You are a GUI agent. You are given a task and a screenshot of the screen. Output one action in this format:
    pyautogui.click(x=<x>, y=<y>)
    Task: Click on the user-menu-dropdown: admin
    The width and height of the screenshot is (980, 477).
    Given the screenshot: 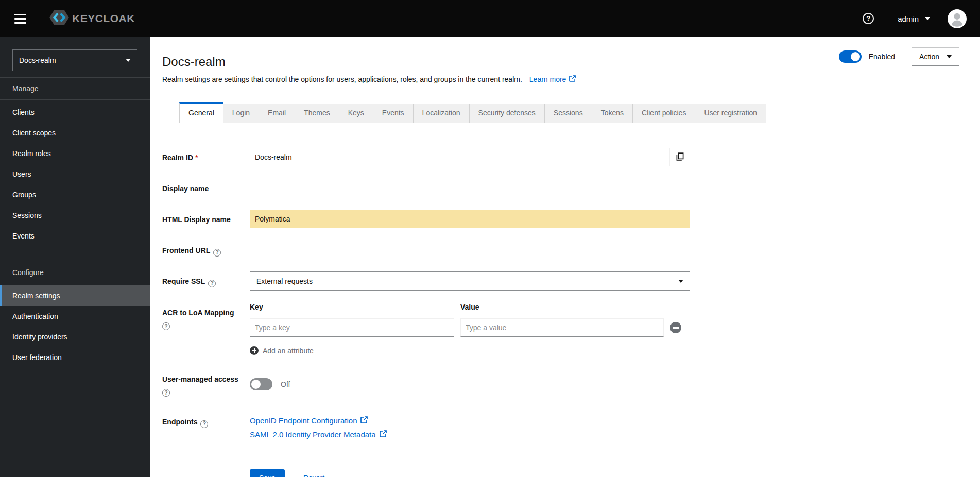 What is the action you would take?
    pyautogui.click(x=914, y=19)
    